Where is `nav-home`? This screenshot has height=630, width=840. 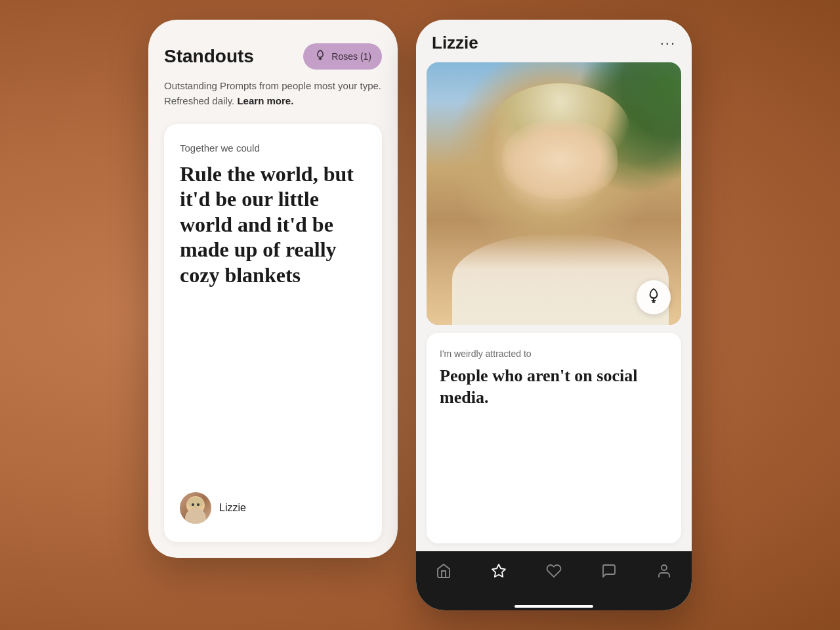 nav-home is located at coordinates (444, 573).